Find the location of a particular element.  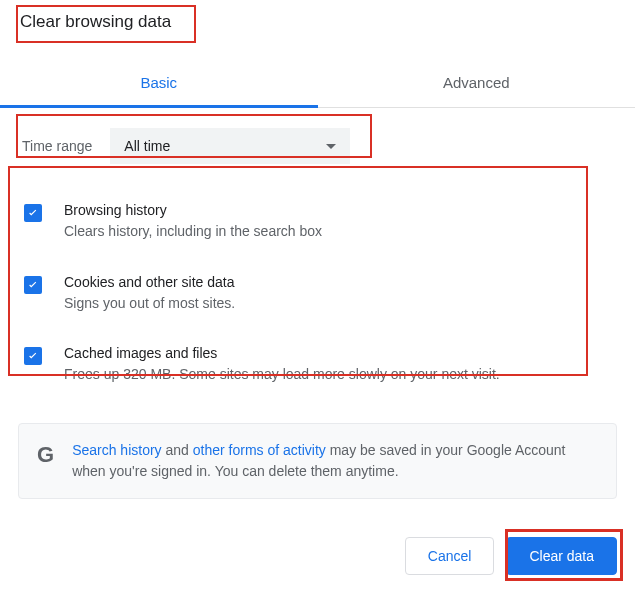

link-other-activity: other forms of activity is located at coordinates (260, 450).